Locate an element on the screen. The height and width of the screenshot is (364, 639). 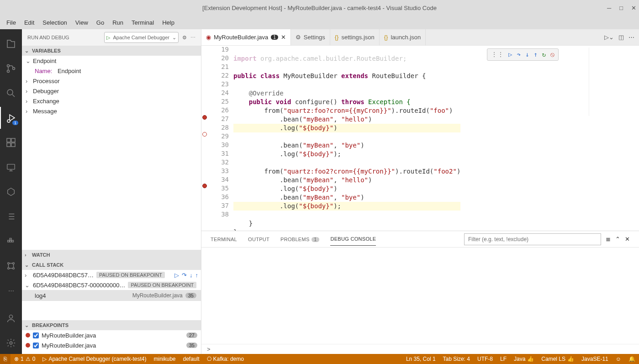
var-exchange: ›Exchange is located at coordinates (111, 101).